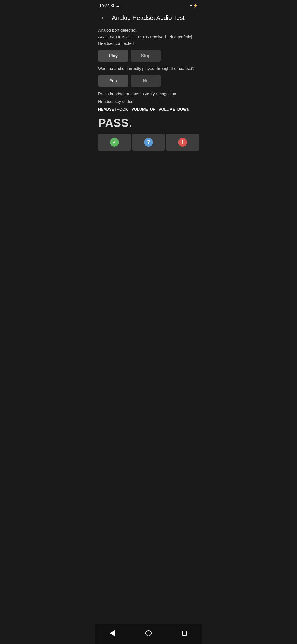  What do you see at coordinates (109, 6) in the screenshot?
I see `status-bar-left: 10:22 G ☁` at bounding box center [109, 6].